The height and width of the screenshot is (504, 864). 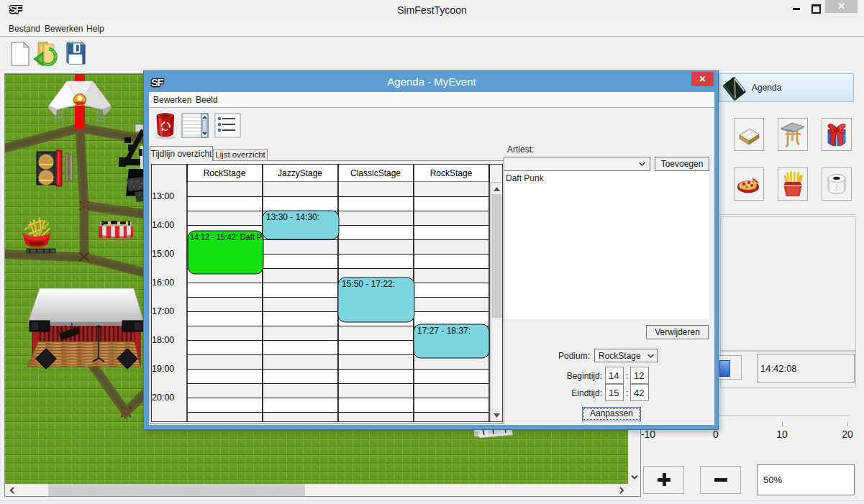 I want to click on svg-text: 13:30 - 14:30:, so click(x=293, y=217).